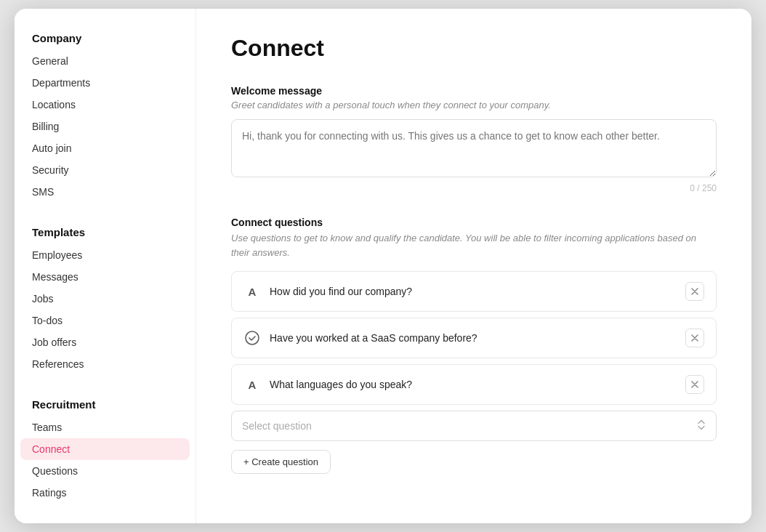 The height and width of the screenshot is (532, 766). I want to click on sidebar-item-questions: Questions, so click(105, 471).